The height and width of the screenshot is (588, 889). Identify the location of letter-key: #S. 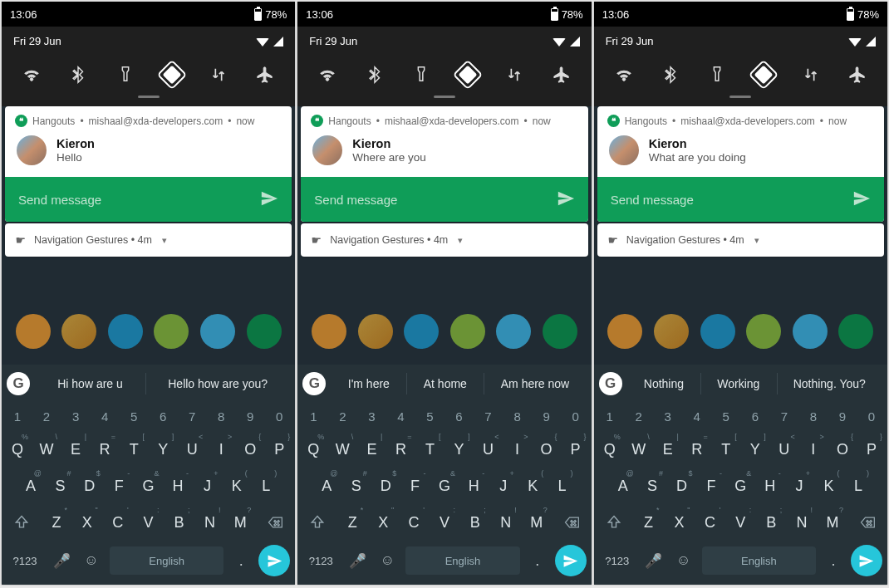
(652, 486).